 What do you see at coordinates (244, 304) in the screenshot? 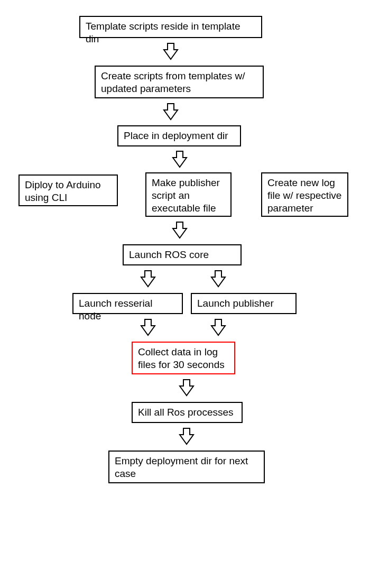
I see `box-launch-publisher: Launch publisher` at bounding box center [244, 304].